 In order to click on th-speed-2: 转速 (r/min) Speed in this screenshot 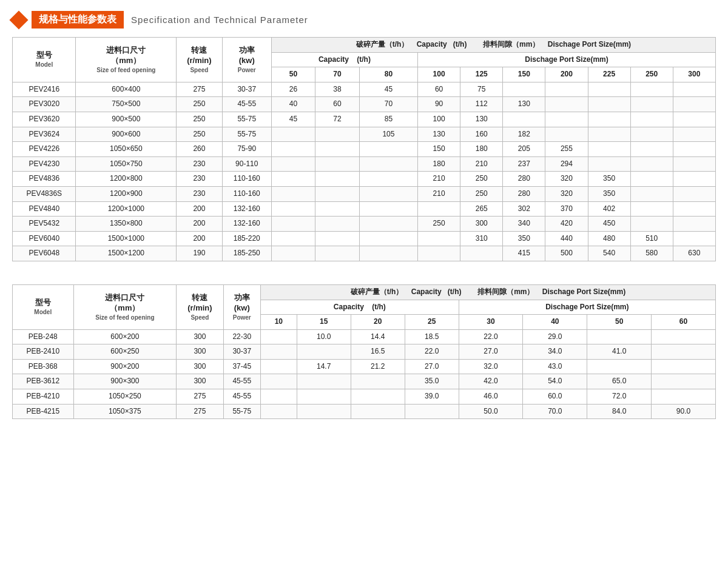, I will do `click(200, 307)`.